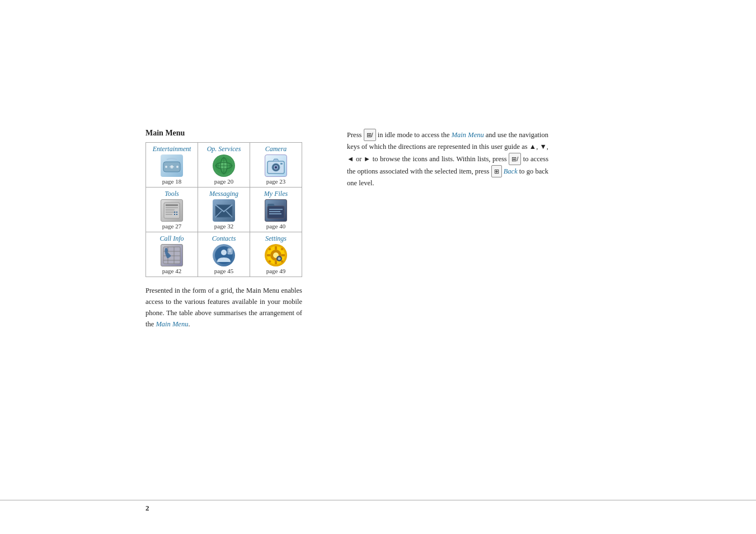 This screenshot has height=534, width=756. What do you see at coordinates (172, 149) in the screenshot?
I see `entertainment-label: Entertainment` at bounding box center [172, 149].